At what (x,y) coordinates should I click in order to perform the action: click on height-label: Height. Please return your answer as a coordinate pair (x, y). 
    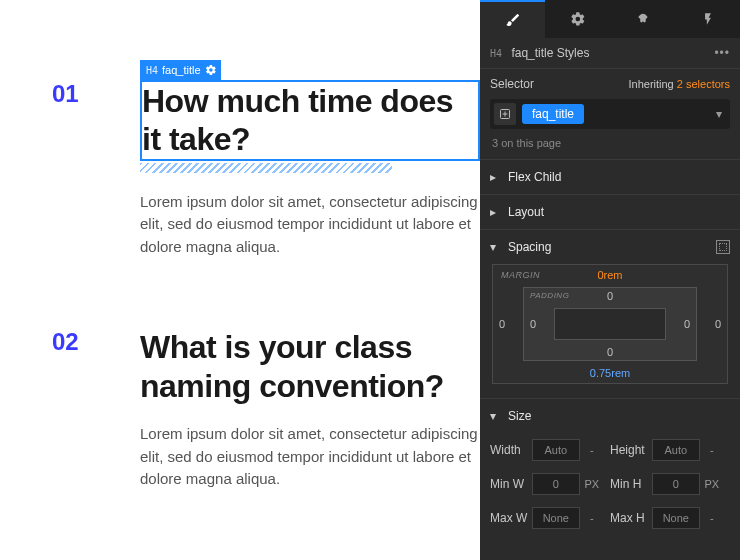
    Looking at the image, I should click on (631, 450).